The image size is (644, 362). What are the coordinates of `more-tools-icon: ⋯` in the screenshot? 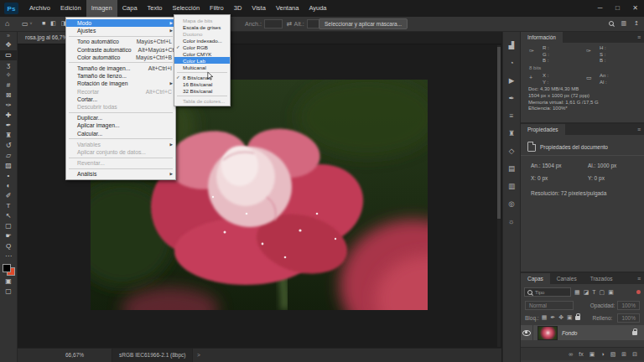 It's located at (8, 256).